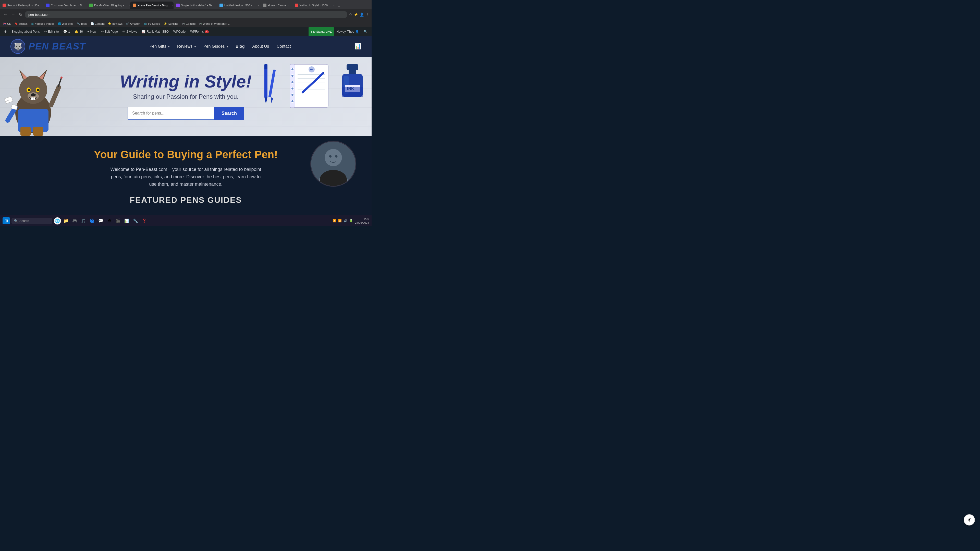  What do you see at coordinates (127, 221) in the screenshot?
I see `taskbar-app9: 📊` at bounding box center [127, 221].